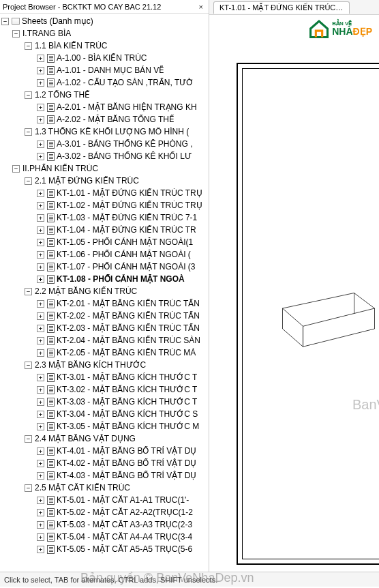 This screenshot has height=588, width=379. I want to click on tree-node: +KT-4.03 - MẶT BẰNG BỐ TRÍ VẬT DỤ, so click(104, 475).